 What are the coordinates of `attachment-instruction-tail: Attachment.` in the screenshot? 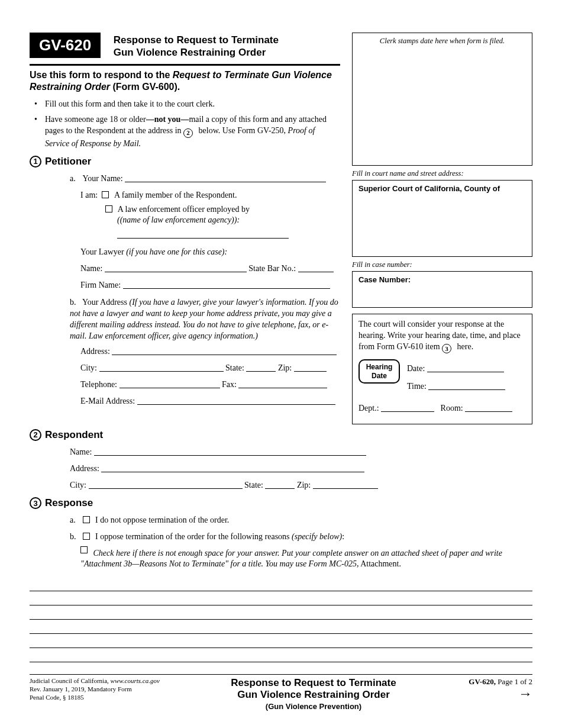 It's located at (381, 563).